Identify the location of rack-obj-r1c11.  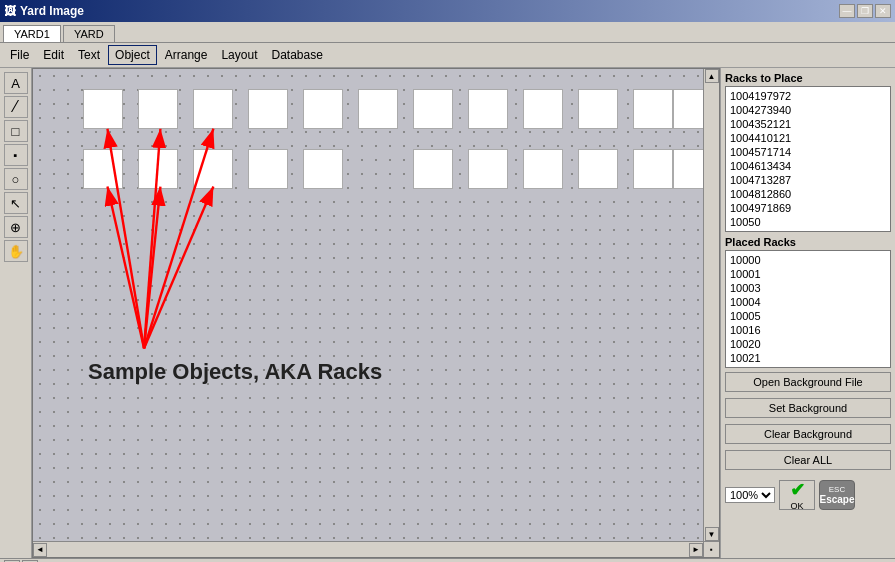
(653, 109).